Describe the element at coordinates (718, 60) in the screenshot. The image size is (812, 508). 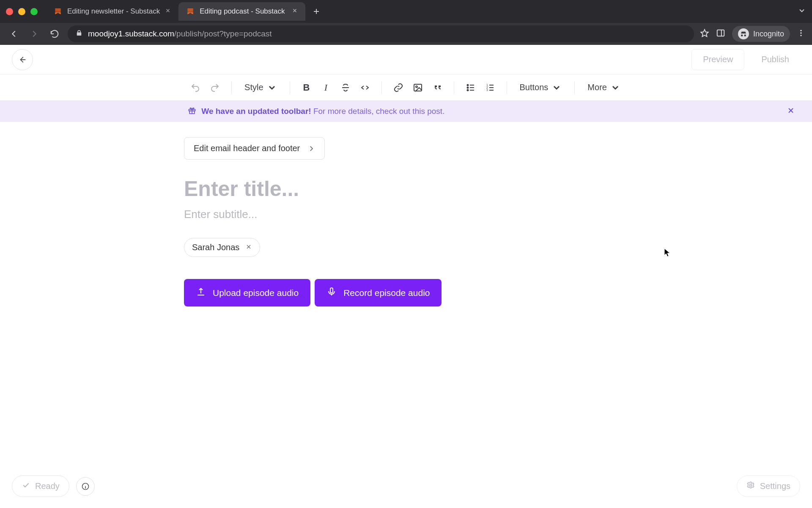
I see `preview-button: Preview` at that location.